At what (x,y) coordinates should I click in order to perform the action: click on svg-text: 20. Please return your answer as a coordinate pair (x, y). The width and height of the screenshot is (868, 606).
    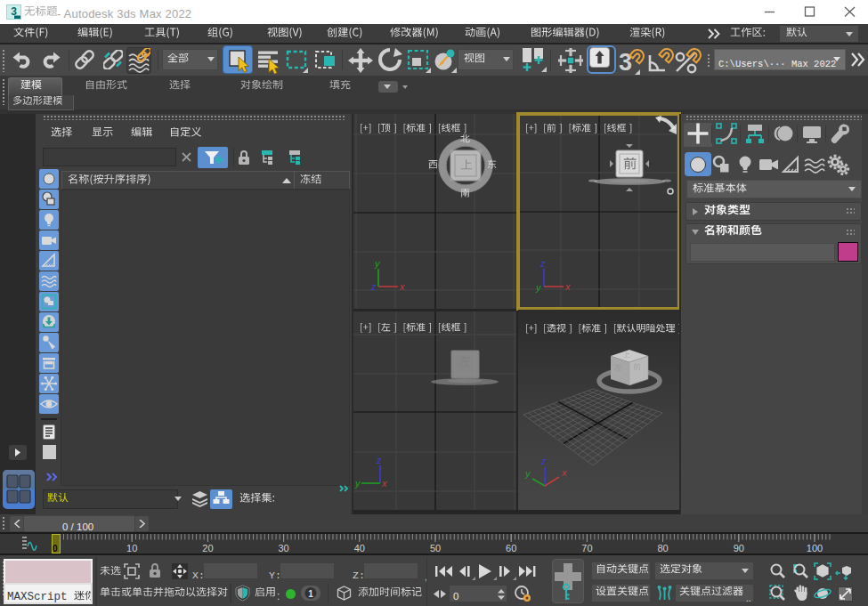
    Looking at the image, I should click on (207, 548).